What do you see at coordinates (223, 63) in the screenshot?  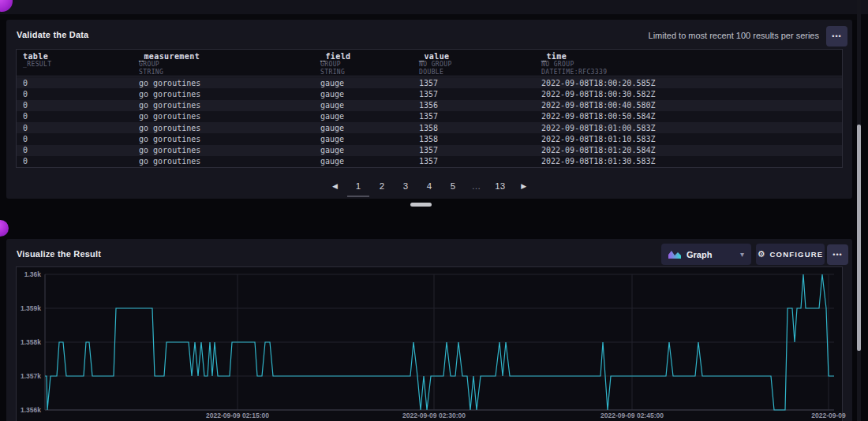 I see `table-header-cell: _measurementGROUPSTRING` at bounding box center [223, 63].